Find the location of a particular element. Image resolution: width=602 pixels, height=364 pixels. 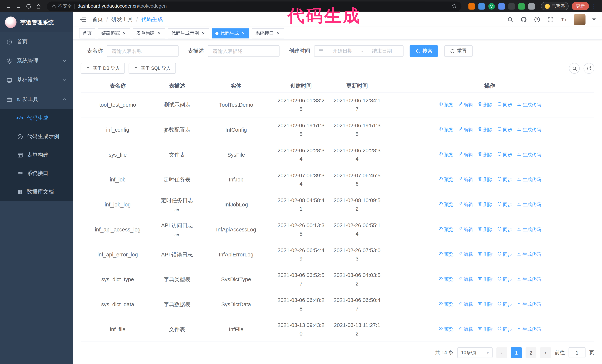

security-warning: 不安全 is located at coordinates (62, 6).